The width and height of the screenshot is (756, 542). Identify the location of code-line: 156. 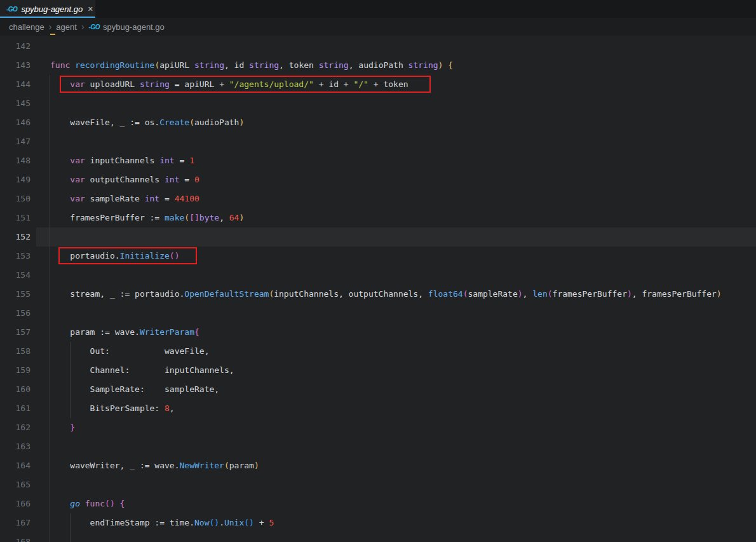
(378, 313).